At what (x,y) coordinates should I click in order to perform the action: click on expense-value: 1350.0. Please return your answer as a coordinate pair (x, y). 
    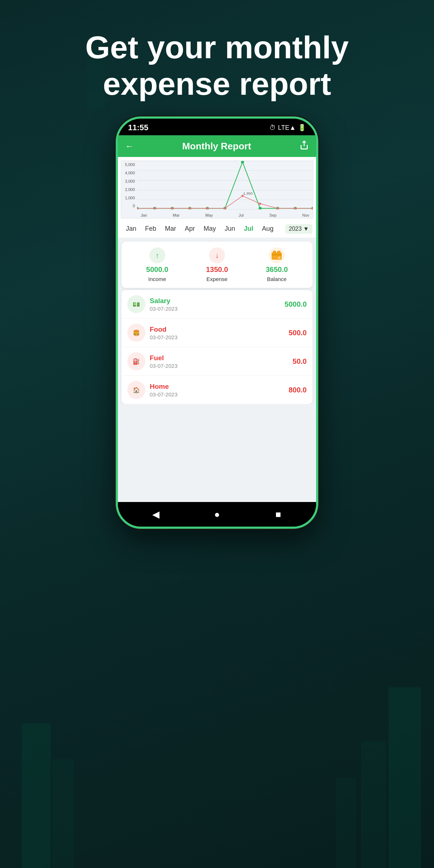
    Looking at the image, I should click on (217, 270).